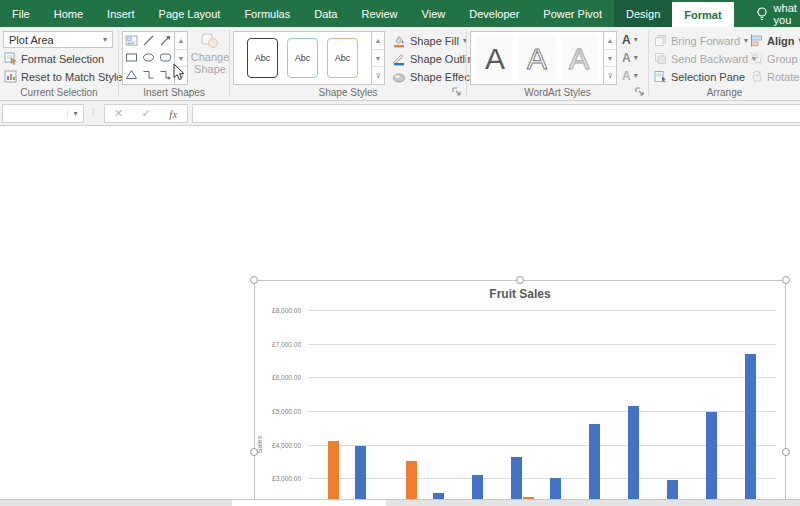  Describe the element at coordinates (148, 58) in the screenshot. I see `oval-shape-icon` at that location.